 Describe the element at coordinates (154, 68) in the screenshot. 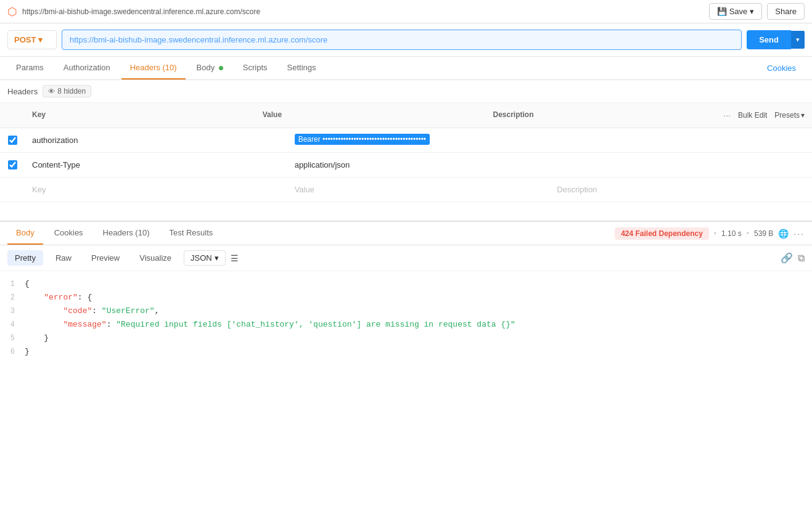

I see `tab-headers: Headers (10)` at that location.